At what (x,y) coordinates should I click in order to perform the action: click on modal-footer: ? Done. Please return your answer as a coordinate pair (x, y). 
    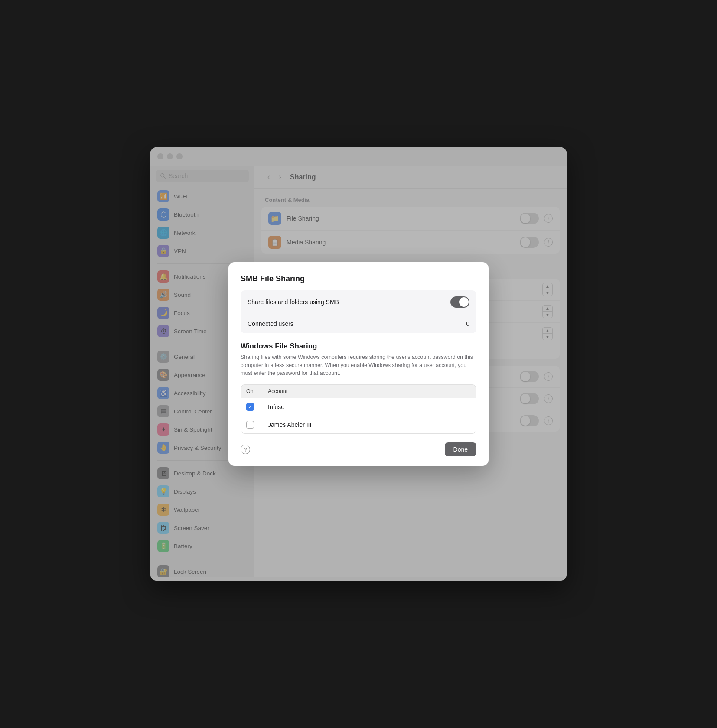
    Looking at the image, I should click on (358, 449).